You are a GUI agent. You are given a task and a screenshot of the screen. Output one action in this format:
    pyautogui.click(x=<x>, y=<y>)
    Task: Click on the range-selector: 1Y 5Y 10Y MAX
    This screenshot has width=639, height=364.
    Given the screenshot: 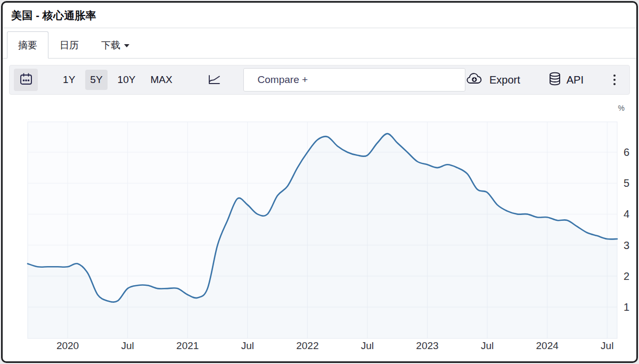 What is the action you would take?
    pyautogui.click(x=118, y=80)
    